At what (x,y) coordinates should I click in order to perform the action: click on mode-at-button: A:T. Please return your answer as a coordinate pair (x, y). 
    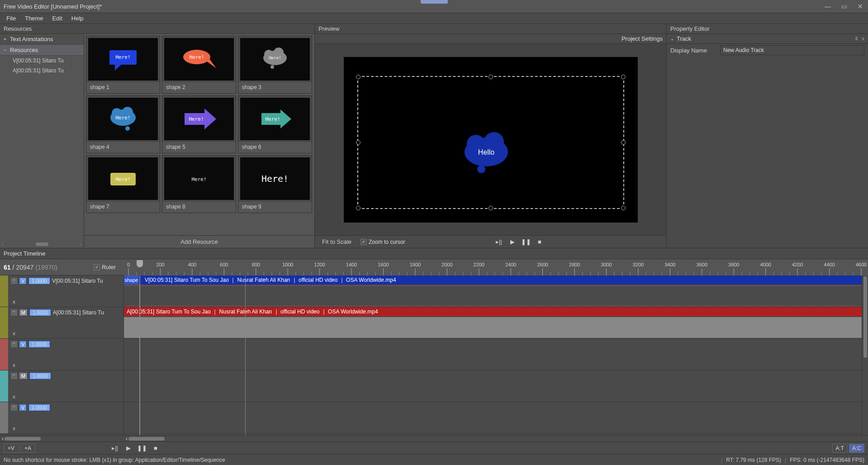
    Looking at the image, I should click on (840, 448).